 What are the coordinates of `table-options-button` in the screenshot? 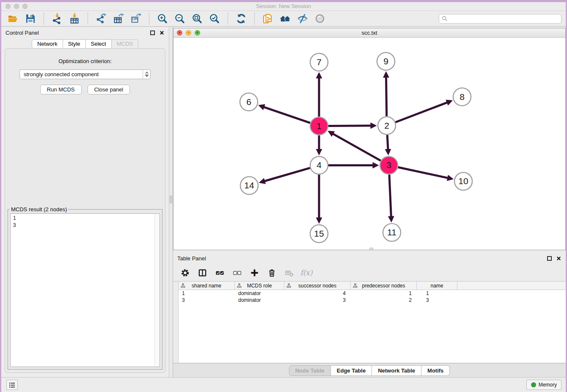 It's located at (185, 273).